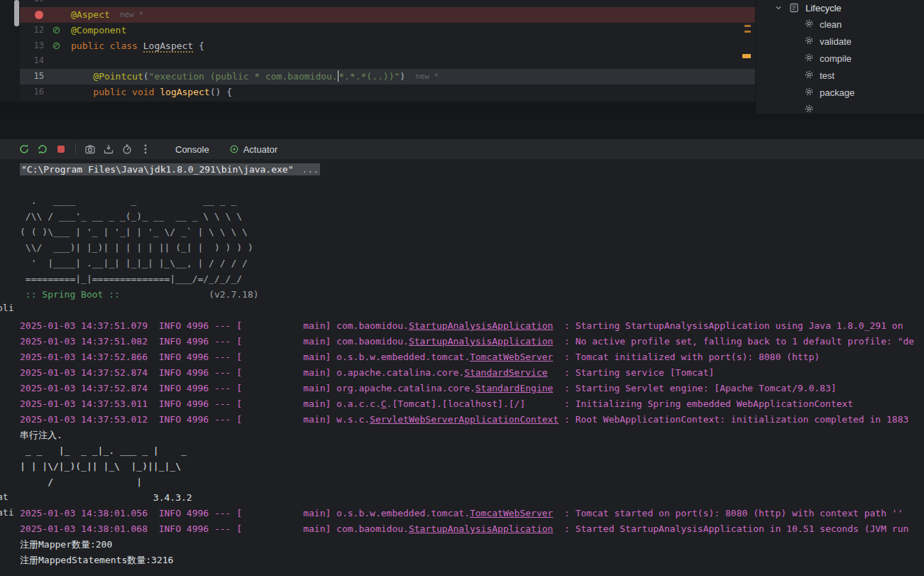  I want to click on log-message: : Started StartupAnalysisApplication in …, so click(731, 528).